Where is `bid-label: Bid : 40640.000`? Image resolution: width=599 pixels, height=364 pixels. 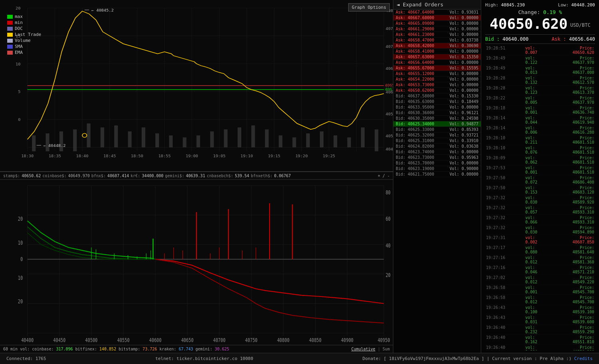 bid-label: Bid : 40640.000 is located at coordinates (507, 39).